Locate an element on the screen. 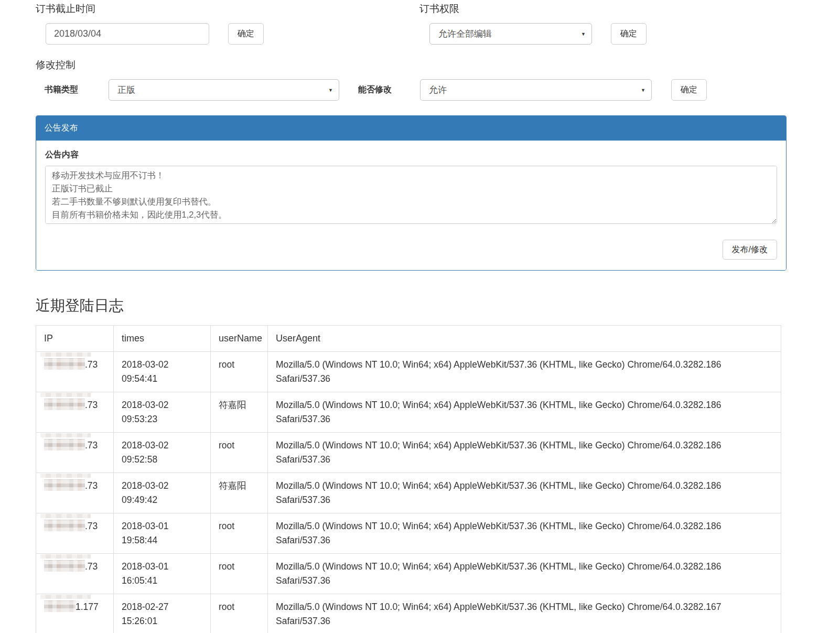 The height and width of the screenshot is (633, 840). login-time: 2018-03-02 09:53:23 is located at coordinates (163, 412).